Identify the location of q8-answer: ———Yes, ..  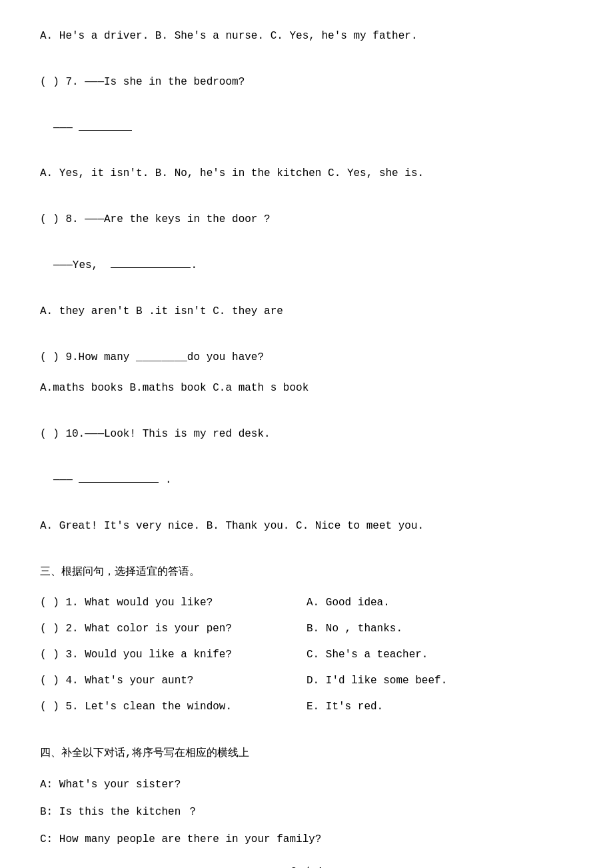
(313, 265).